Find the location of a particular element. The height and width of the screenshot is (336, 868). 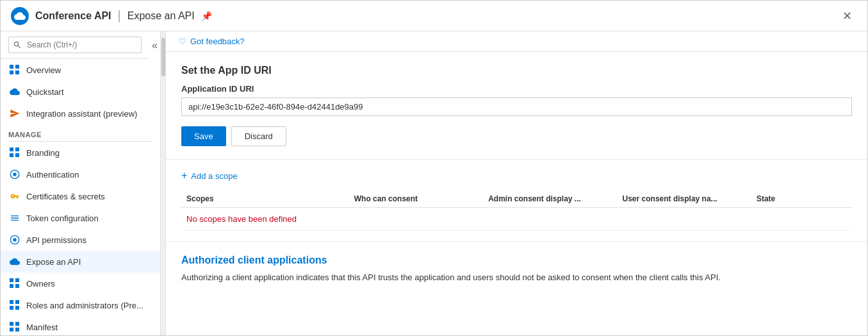

sidebar-item-branding-label: Branding is located at coordinates (43, 153).